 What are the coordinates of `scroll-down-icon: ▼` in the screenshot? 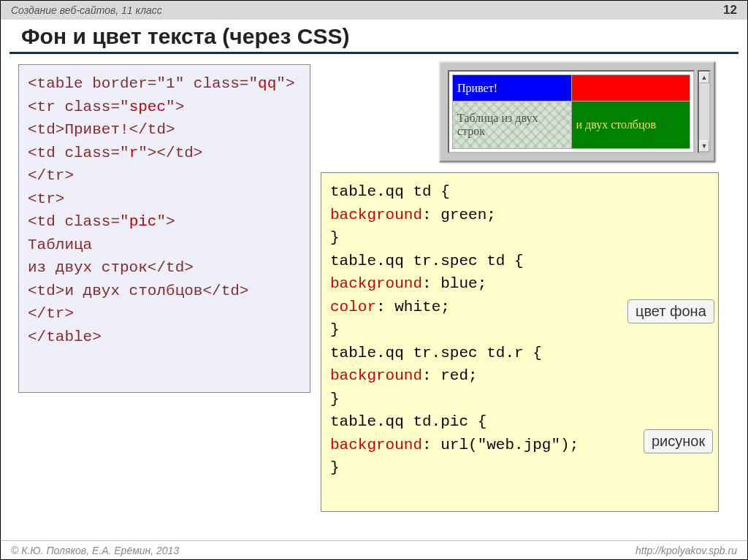 It's located at (704, 146).